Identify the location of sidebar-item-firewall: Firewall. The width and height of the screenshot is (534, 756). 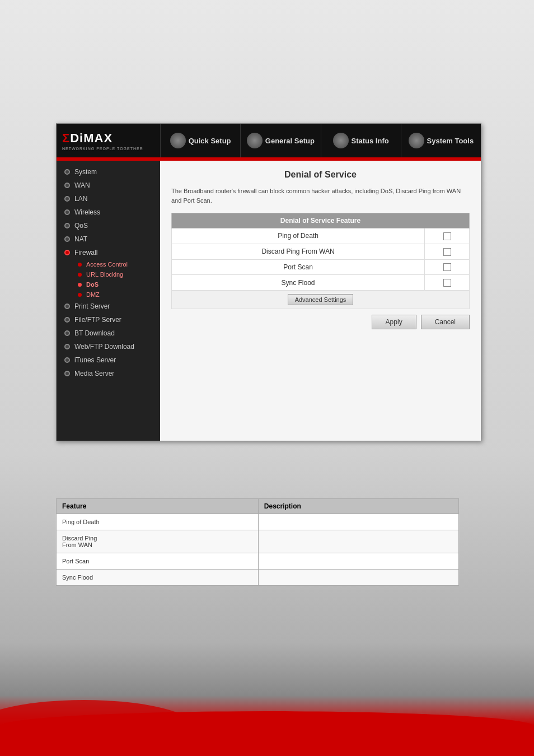
(109, 253).